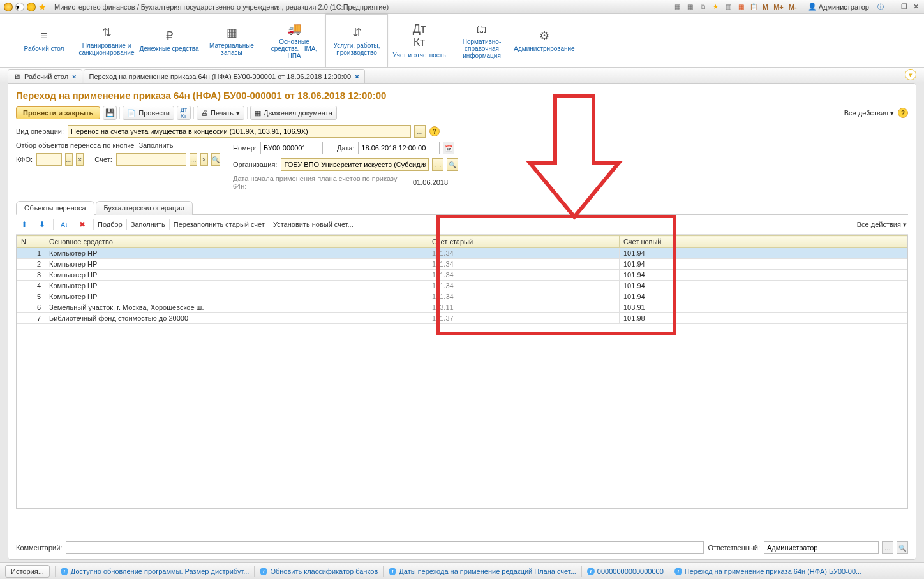 The height and width of the screenshot is (579, 924). What do you see at coordinates (754, 7) in the screenshot?
I see `toolbar-calendar-icon: 📋` at bounding box center [754, 7].